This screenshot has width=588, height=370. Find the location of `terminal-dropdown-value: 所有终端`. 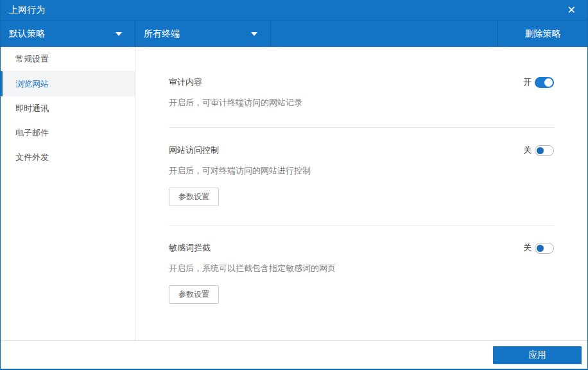

terminal-dropdown-value: 所有终端 is located at coordinates (162, 34).